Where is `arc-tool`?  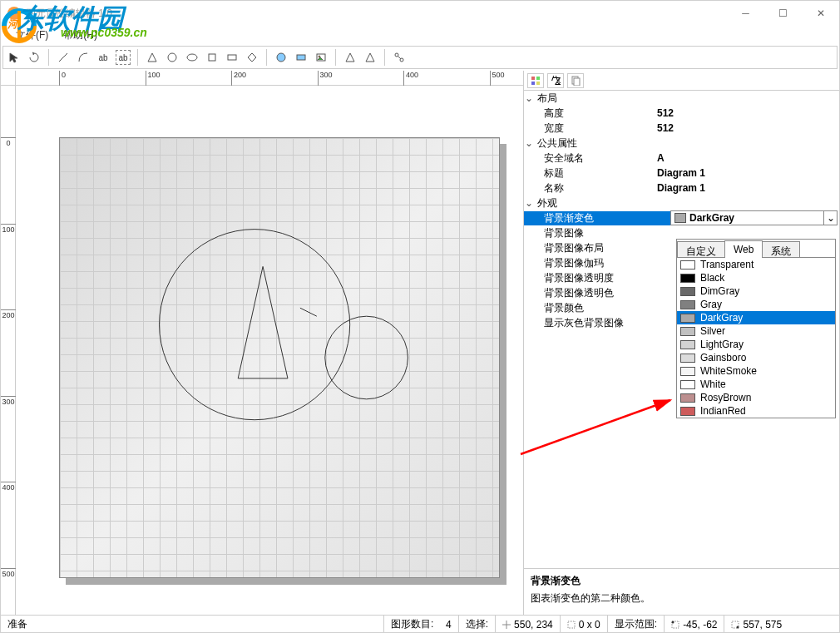 arc-tool is located at coordinates (83, 57).